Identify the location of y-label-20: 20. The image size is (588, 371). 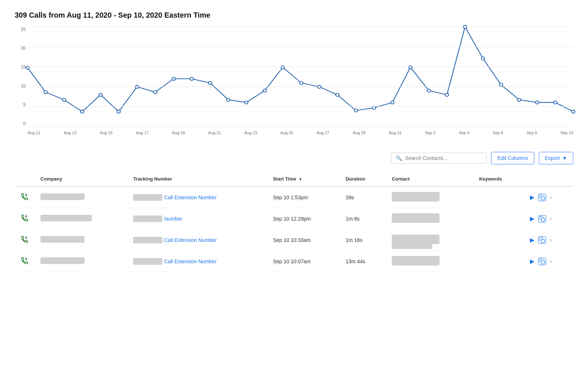
(20, 48).